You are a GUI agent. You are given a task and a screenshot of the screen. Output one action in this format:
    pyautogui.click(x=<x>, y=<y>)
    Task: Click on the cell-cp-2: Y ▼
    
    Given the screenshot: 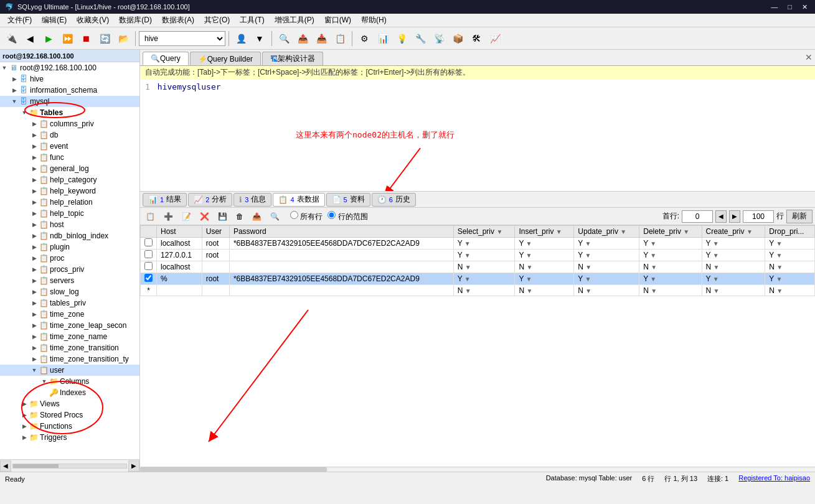 What is the action you would take?
    pyautogui.click(x=733, y=255)
    